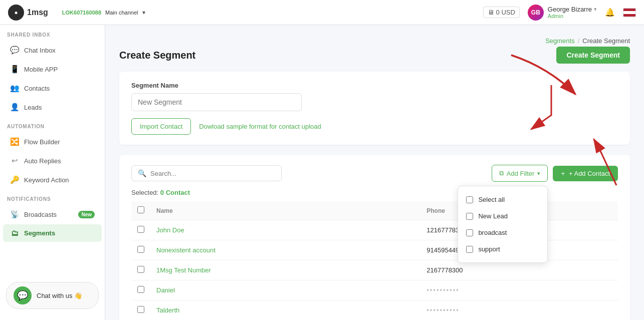  Describe the element at coordinates (52, 295) in the screenshot. I see `chat-widget: 💬 Chat with us 👋` at that location.